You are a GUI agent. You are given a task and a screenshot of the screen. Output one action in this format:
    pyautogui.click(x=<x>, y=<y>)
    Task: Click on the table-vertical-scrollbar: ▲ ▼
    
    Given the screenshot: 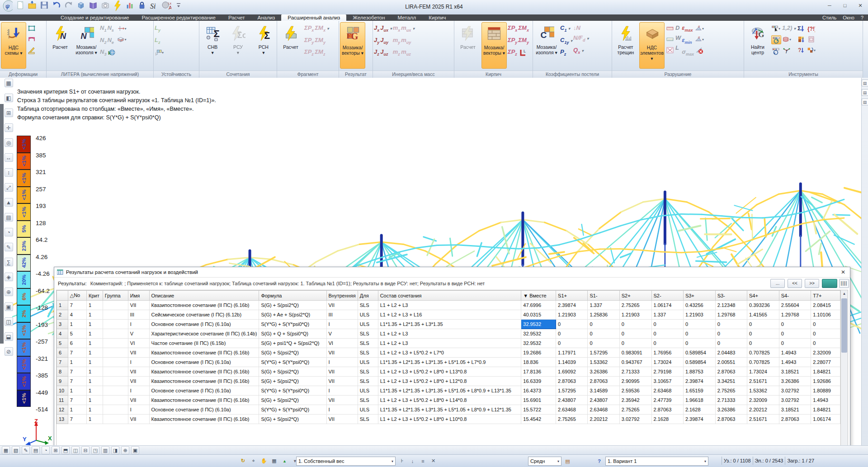 What is the action you would take?
    pyautogui.click(x=844, y=378)
    